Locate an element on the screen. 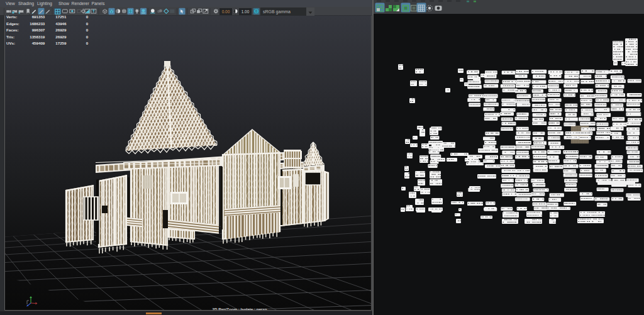 Image resolution: width=644 pixels, height=315 pixels. svg-text: Faces: is located at coordinates (13, 30).